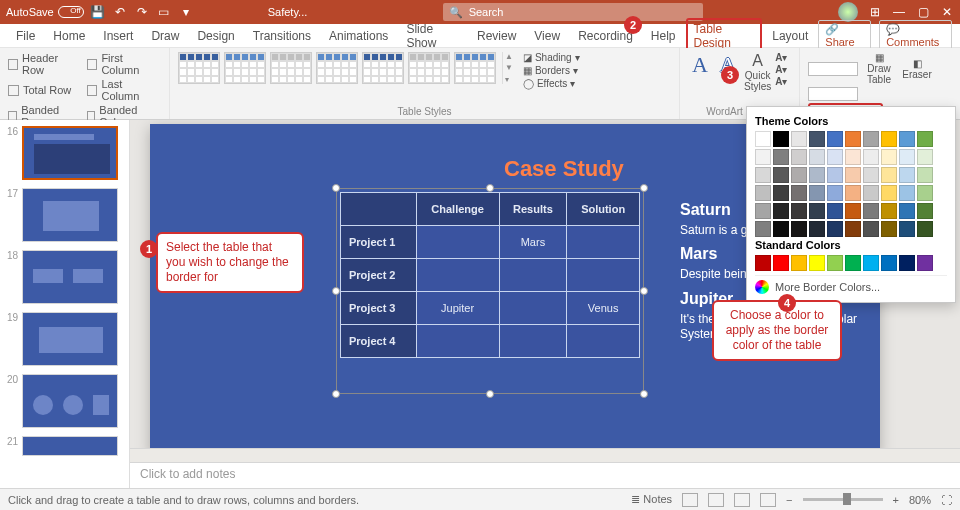  What do you see at coordinates (533, 210) in the screenshot?
I see `th-results: Results` at bounding box center [533, 210].